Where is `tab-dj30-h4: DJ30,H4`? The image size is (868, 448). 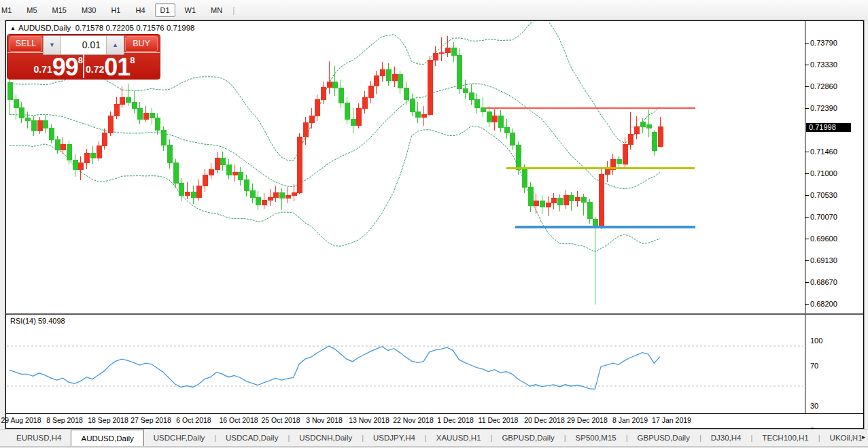 tab-dj30-h4: DJ30,H4 is located at coordinates (726, 438).